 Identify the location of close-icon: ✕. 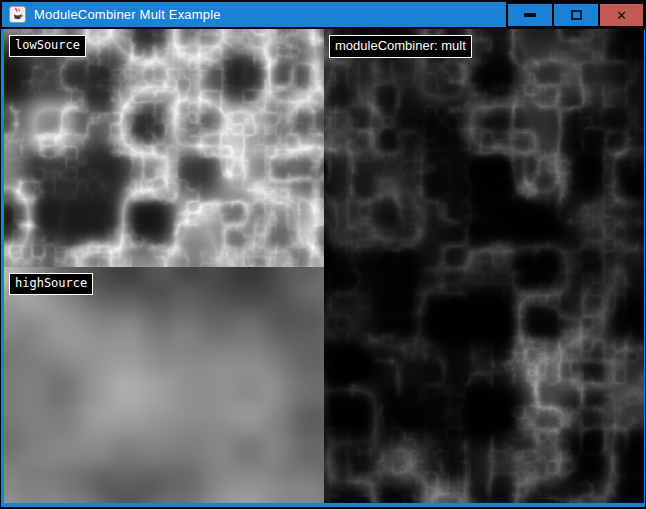
(622, 16).